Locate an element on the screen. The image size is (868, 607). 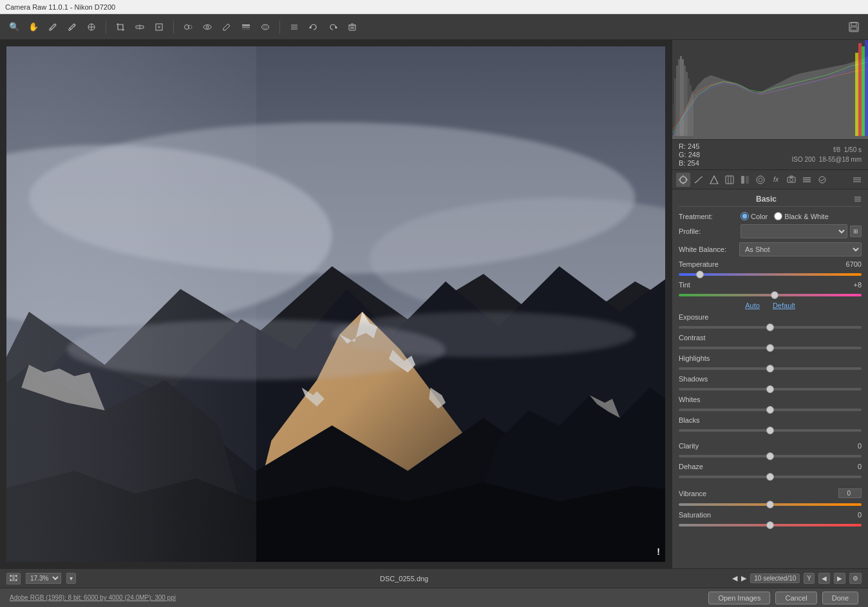
filmstrip-prev-btn: ◀ is located at coordinates (824, 579).